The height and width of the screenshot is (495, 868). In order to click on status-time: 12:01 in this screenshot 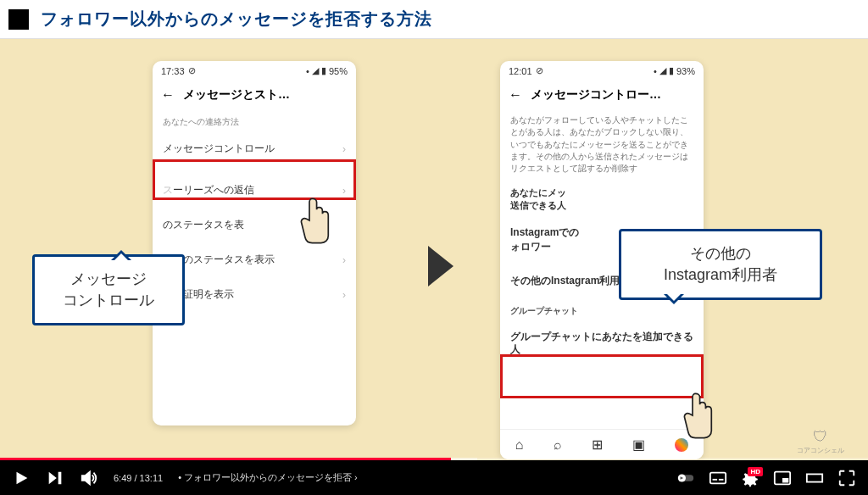, I will do `click(520, 71)`.